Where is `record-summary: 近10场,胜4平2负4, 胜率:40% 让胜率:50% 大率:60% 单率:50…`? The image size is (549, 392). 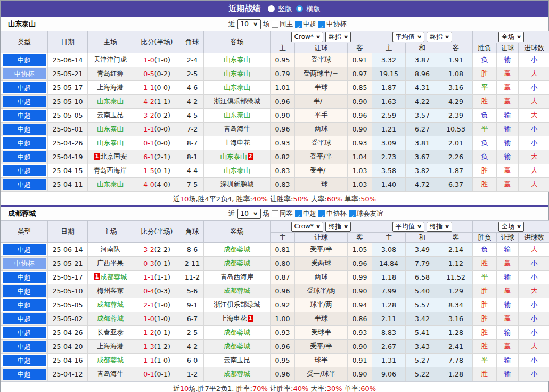
record-summary: 近10场,胜4平2负4, 胜率:40% 让胜率:50% 大率:60% 单率:50… is located at coordinates (275, 198).